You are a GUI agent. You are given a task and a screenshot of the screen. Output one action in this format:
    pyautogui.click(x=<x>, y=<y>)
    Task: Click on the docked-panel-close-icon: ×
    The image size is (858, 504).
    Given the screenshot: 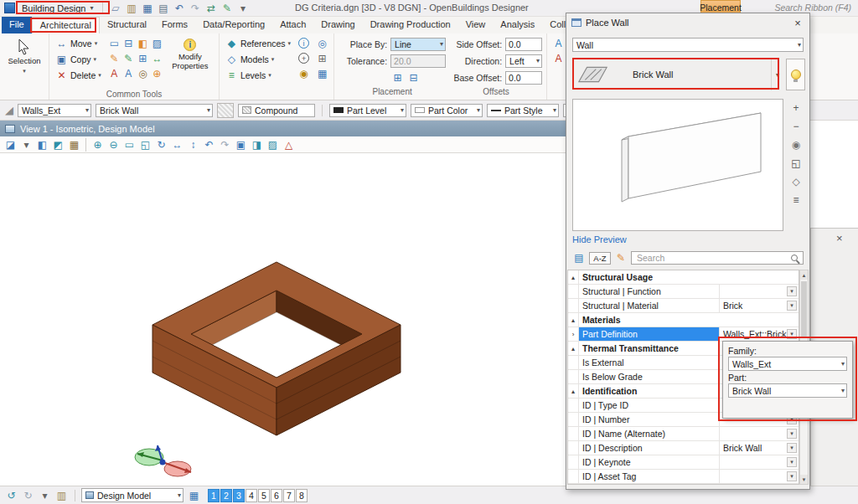 What is the action you would take?
    pyautogui.click(x=840, y=238)
    